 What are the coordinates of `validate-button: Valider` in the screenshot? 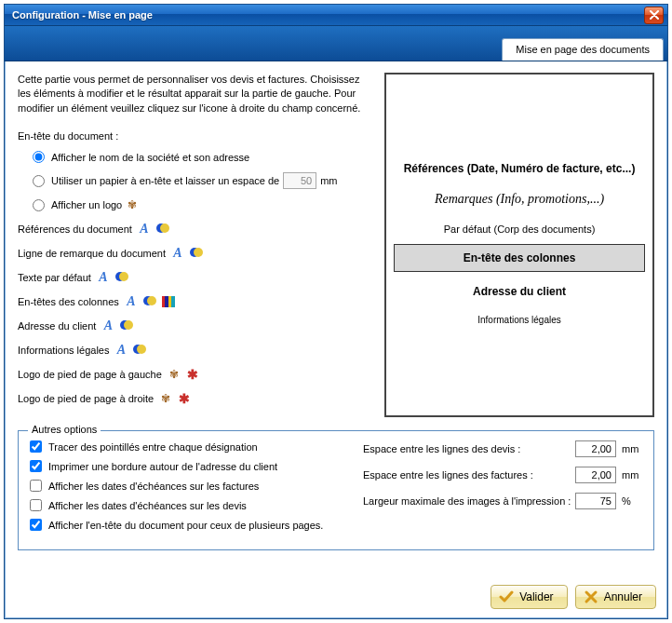 It's located at (529, 597).